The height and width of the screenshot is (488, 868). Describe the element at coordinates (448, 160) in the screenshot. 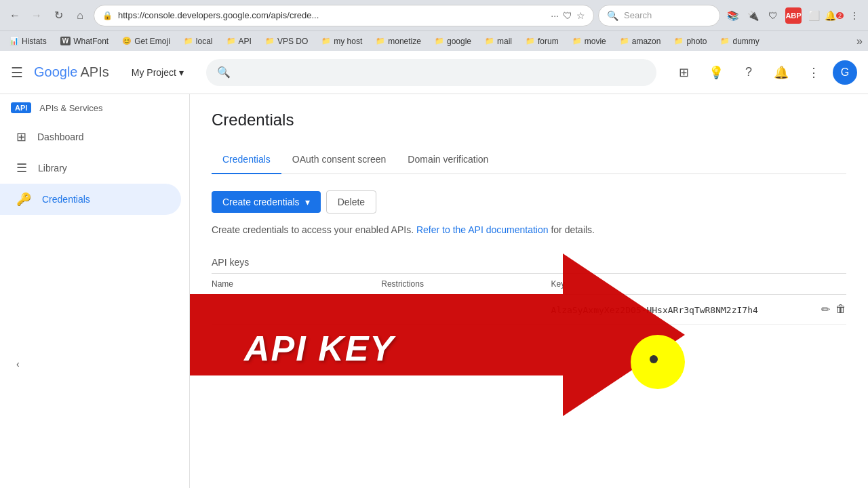

I see `tab-domain-verification: Domain verification` at that location.